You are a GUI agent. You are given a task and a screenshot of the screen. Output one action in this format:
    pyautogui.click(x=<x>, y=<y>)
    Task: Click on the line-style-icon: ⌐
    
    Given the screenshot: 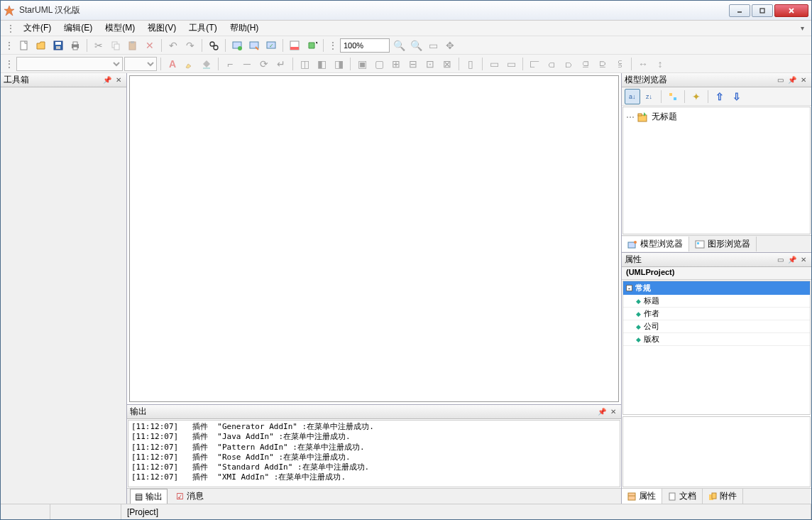 What is the action you would take?
    pyautogui.click(x=230, y=64)
    